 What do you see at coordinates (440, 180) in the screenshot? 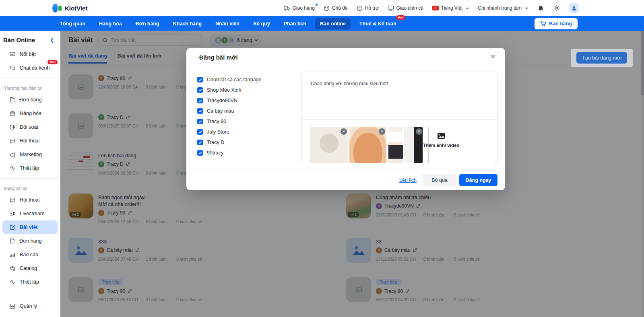
I see `skip-button: Bỏ qua` at bounding box center [440, 180].